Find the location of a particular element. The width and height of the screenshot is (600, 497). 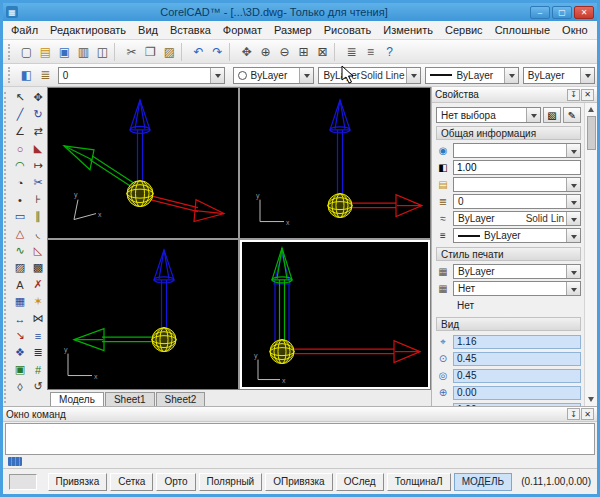

selection-combobox: Нет выбора is located at coordinates (488, 115).